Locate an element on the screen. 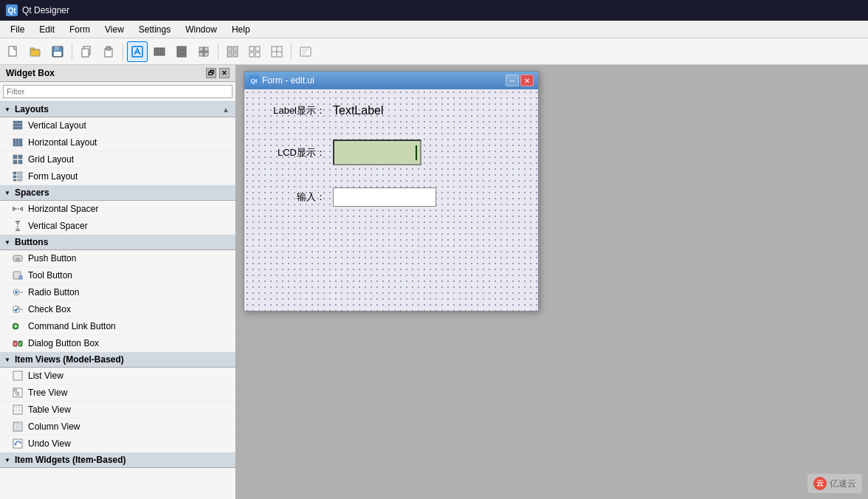 This screenshot has width=868, height=499. section-layouts: Layouts ▲ is located at coordinates (118, 109).